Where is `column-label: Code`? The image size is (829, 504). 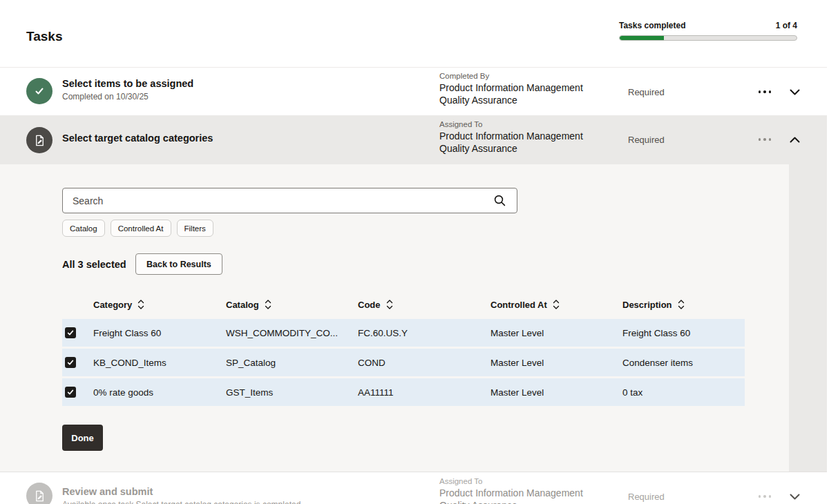 column-label: Code is located at coordinates (369, 305).